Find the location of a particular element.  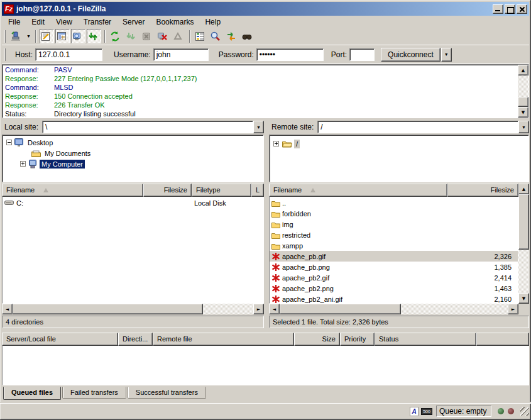

password-input: •••••• is located at coordinates (290, 55).